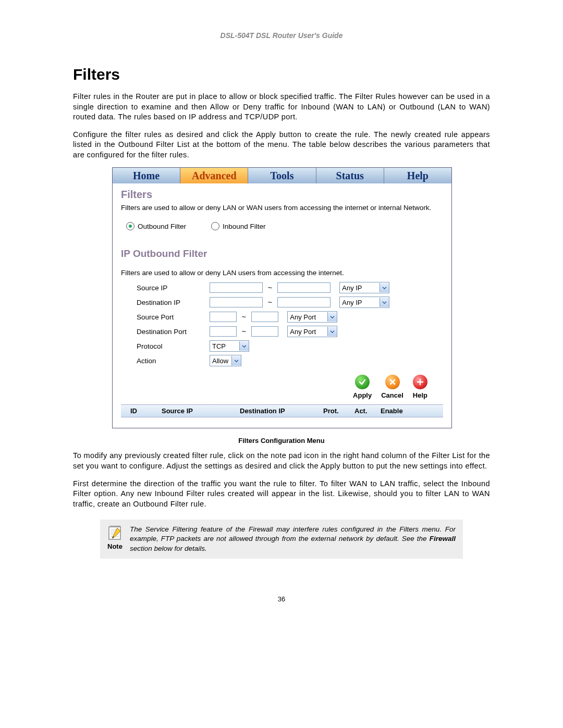 The height and width of the screenshot is (728, 563). I want to click on doc-header: DSL-504T DSL Router User's Guide, so click(282, 35).